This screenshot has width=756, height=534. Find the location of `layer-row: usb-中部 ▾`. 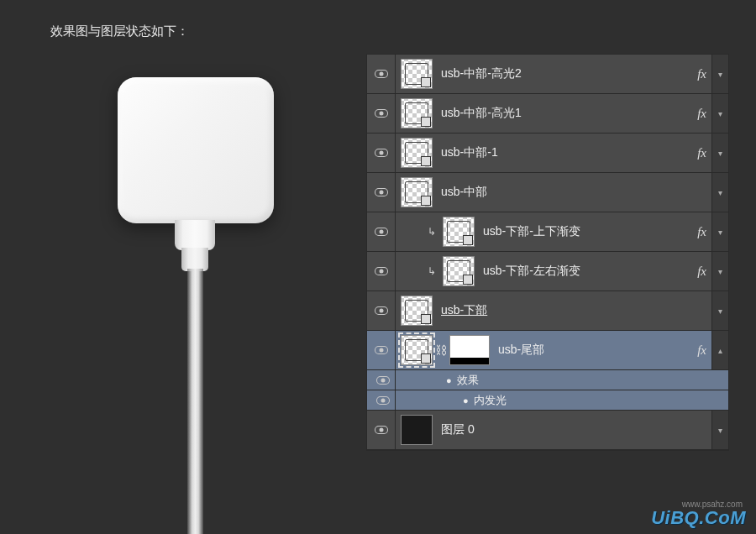

layer-row: usb-中部 ▾ is located at coordinates (548, 193).